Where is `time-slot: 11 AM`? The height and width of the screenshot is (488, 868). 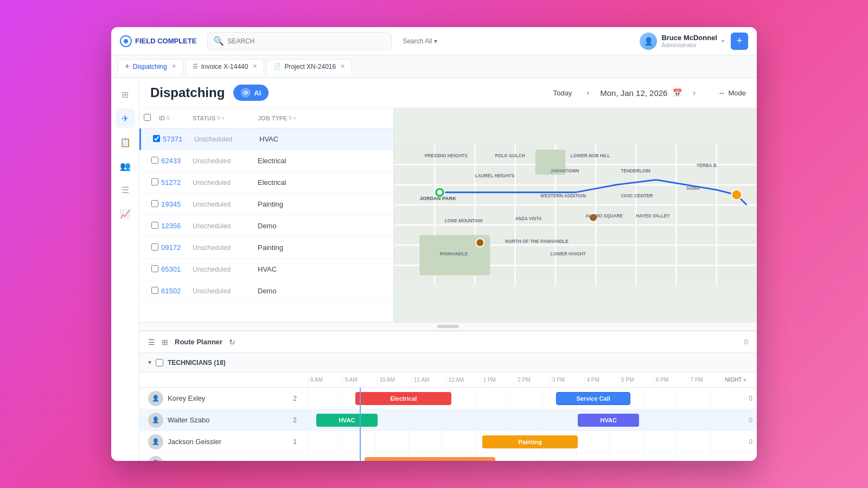 time-slot: 11 AM is located at coordinates (429, 380).